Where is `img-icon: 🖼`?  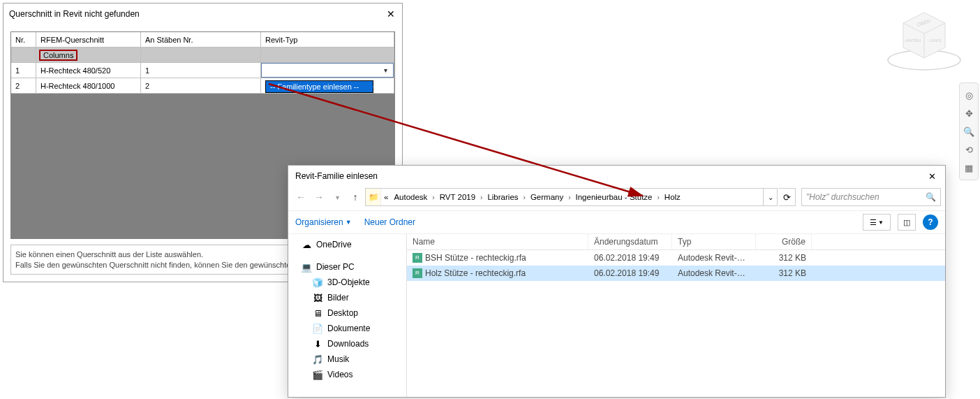
img-icon: 🖼 is located at coordinates (318, 298).